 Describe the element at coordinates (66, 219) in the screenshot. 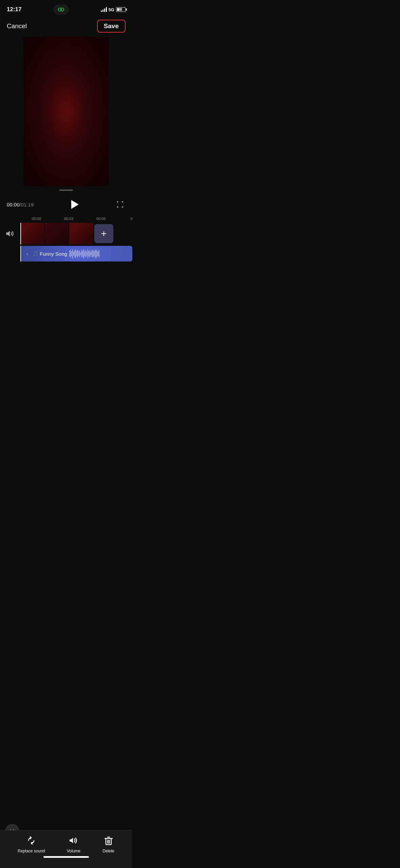

I see `timeline-ruler: 00:00 00:03 00:06 00:` at that location.